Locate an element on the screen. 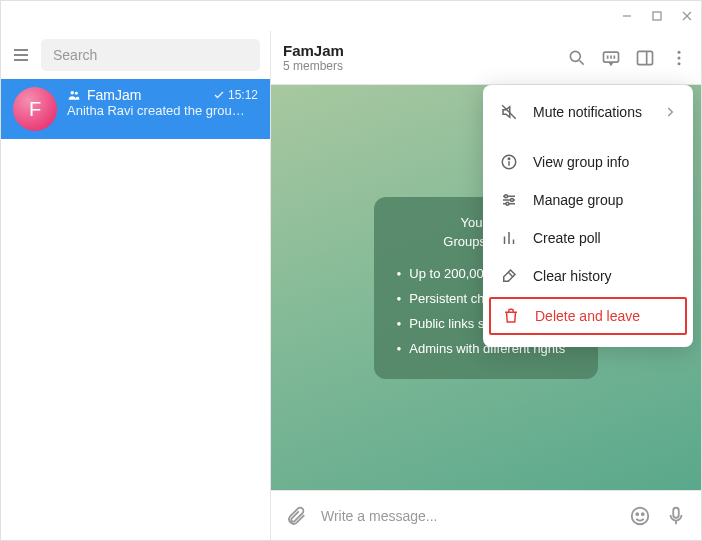 Image resolution: width=702 pixels, height=541 pixels. comments-icon is located at coordinates (611, 58).